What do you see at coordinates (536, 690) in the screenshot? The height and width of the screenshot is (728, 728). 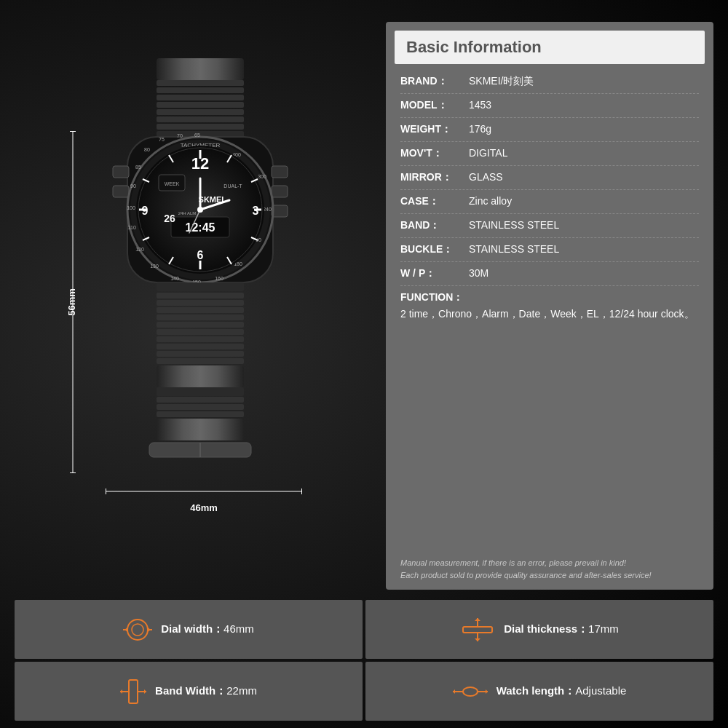 I see `watch-length-label-text: Watch length：` at bounding box center [536, 690].